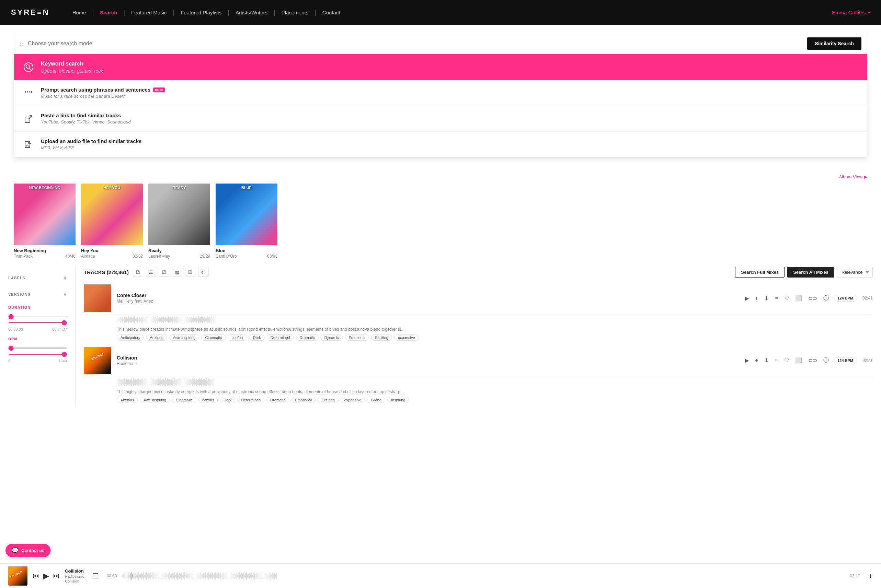  What do you see at coordinates (483, 576) in the screenshot?
I see `player-waveform: (function(){ var heights = [6,10,14,18,1…` at bounding box center [483, 576].